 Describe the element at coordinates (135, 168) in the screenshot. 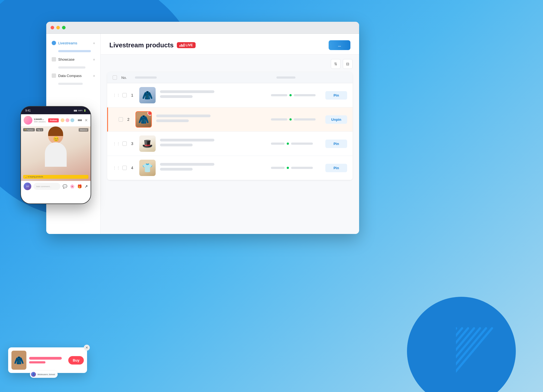

I see `row-4-number: 4` at that location.